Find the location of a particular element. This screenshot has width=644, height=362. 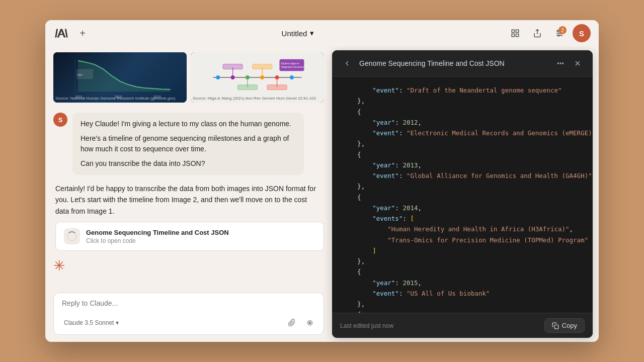

chat-input-box: Claude 3.5 Sonnet ▾ is located at coordinates (189, 314).